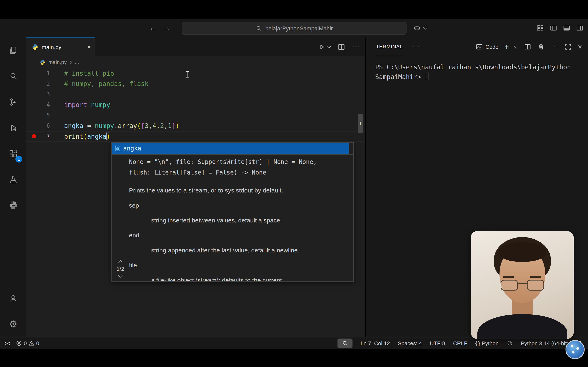  What do you see at coordinates (132, 149) in the screenshot?
I see `suggestion-label: angka` at bounding box center [132, 149].